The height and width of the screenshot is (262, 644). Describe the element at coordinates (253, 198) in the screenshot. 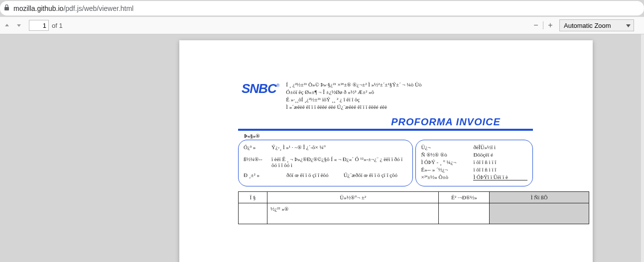

I see `qty-header: Ï §` at that location.